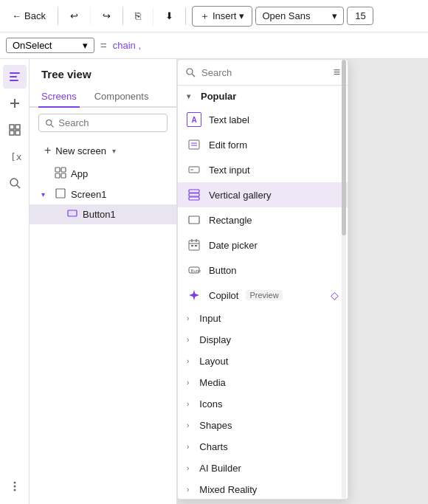 The width and height of the screenshot is (428, 504). I want to click on insert-search-input, so click(264, 72).